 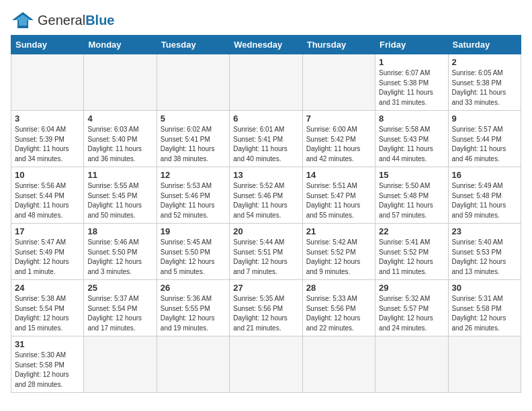 I want to click on weekday-header-row: SundayMondayTuesdayWednesdayThursdayFrid…, so click(x=266, y=45).